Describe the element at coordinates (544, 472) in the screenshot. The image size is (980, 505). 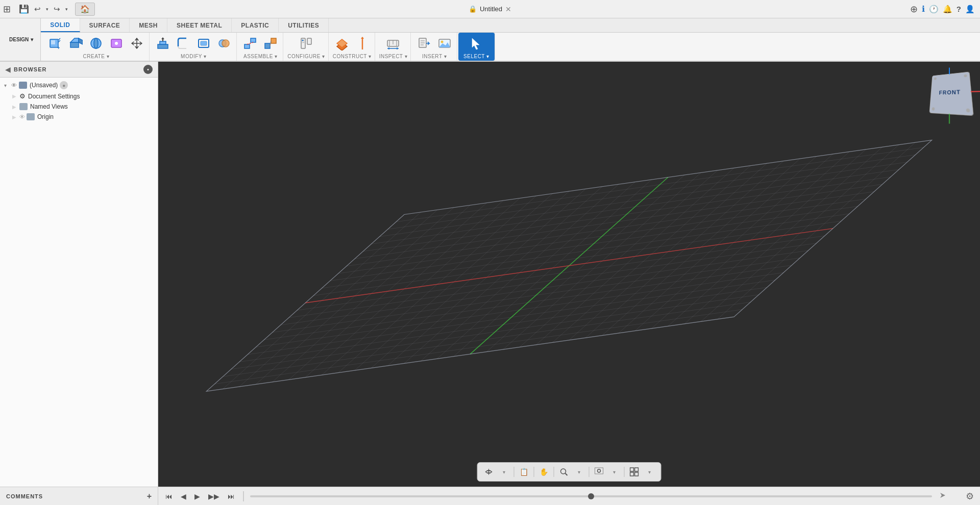
I see `pan-button: ✋` at that location.